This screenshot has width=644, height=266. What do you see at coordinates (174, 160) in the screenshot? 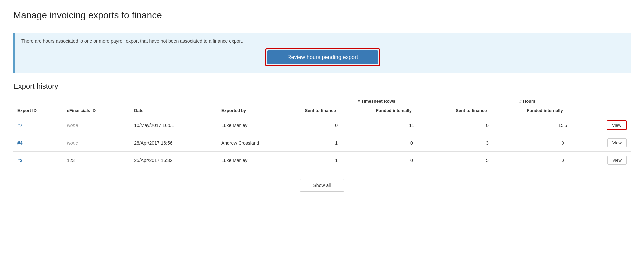
I see `date-cell: 25/Apr/2017 16:32` at bounding box center [174, 160].